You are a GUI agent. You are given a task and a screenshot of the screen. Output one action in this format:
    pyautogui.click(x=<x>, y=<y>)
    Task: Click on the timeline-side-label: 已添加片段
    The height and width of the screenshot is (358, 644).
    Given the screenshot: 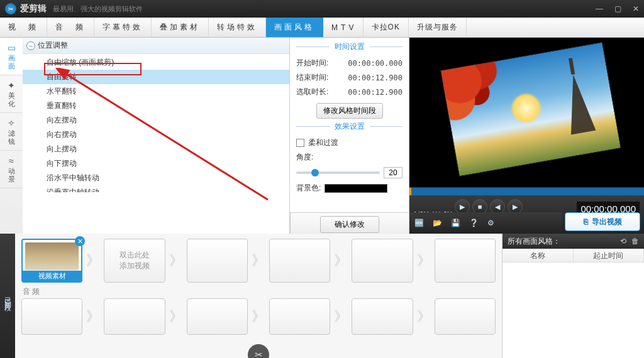 What is the action you would take?
    pyautogui.click(x=8, y=296)
    